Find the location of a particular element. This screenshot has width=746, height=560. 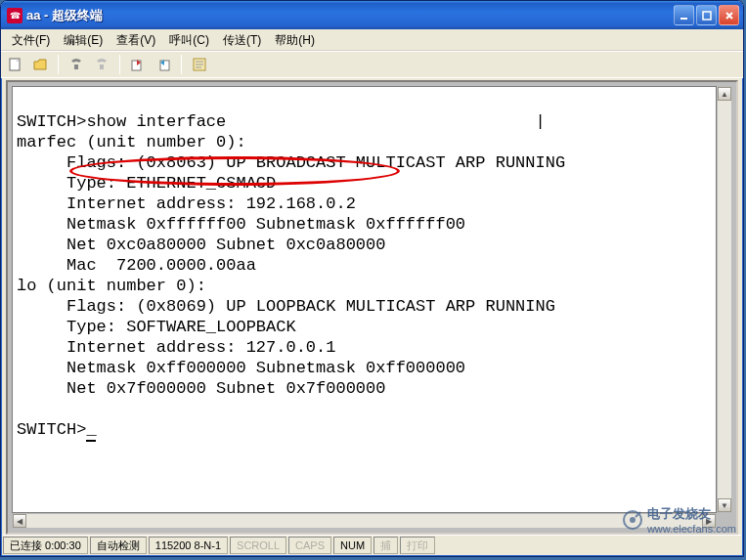

status-serial: 115200 8-N-1 is located at coordinates (188, 545).